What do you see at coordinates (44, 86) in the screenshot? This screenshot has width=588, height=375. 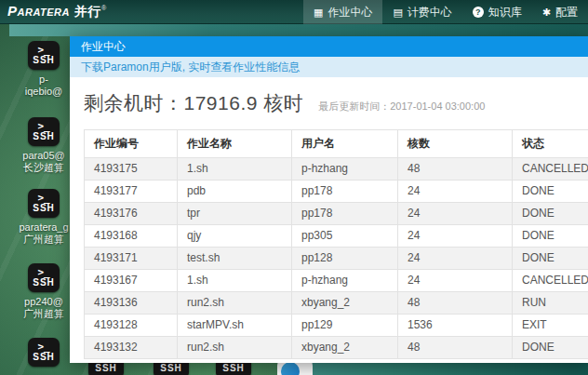 I see `desktop-icon-label: p-iqebio@` at bounding box center [44, 86].